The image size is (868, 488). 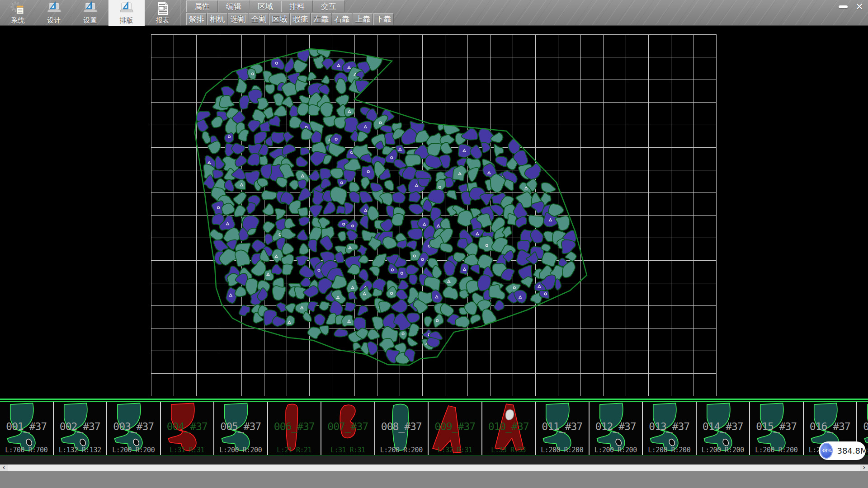 I want to click on memory-value: 384.8M, so click(x=852, y=451).